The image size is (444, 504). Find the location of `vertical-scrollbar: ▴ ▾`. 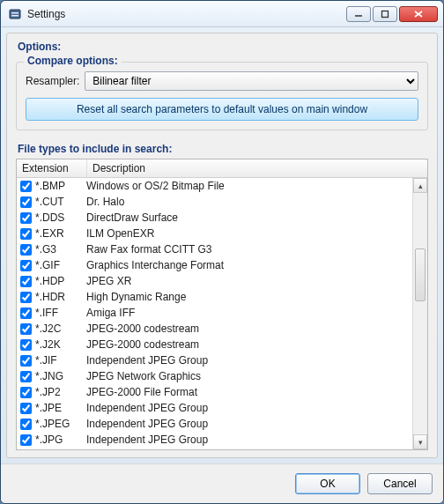

vertical-scrollbar: ▴ ▾ is located at coordinates (419, 314).